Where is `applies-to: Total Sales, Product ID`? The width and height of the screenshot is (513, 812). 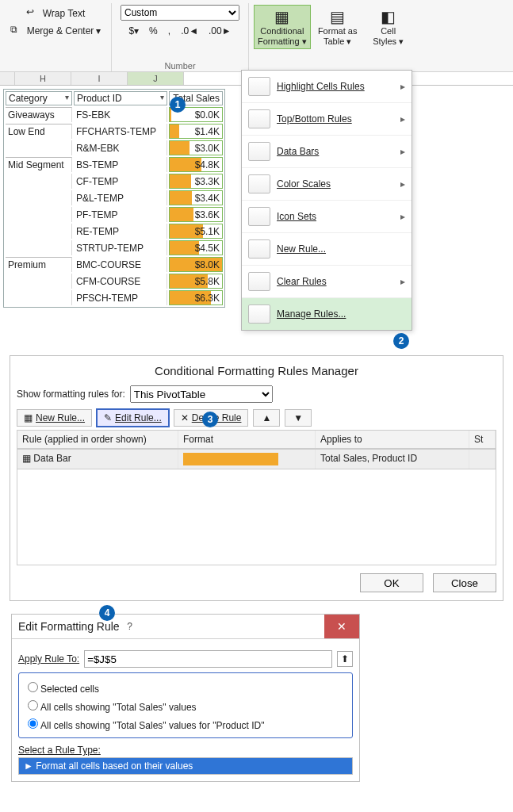 applies-to: Total Sales, Product ID is located at coordinates (392, 459).